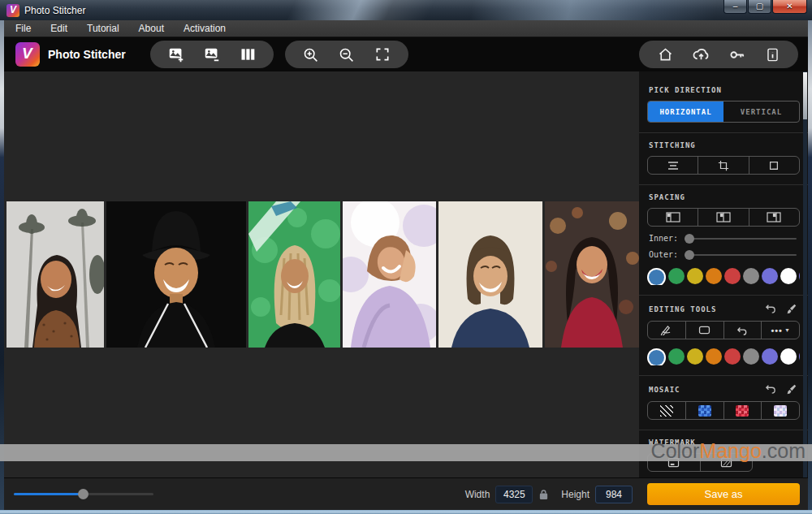  Describe the element at coordinates (311, 54) in the screenshot. I see `zoom-in-button` at that location.